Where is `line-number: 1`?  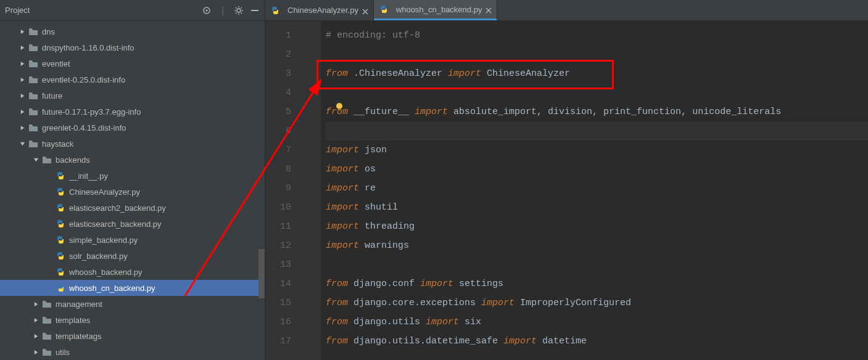
line-number: 1 is located at coordinates (284, 36).